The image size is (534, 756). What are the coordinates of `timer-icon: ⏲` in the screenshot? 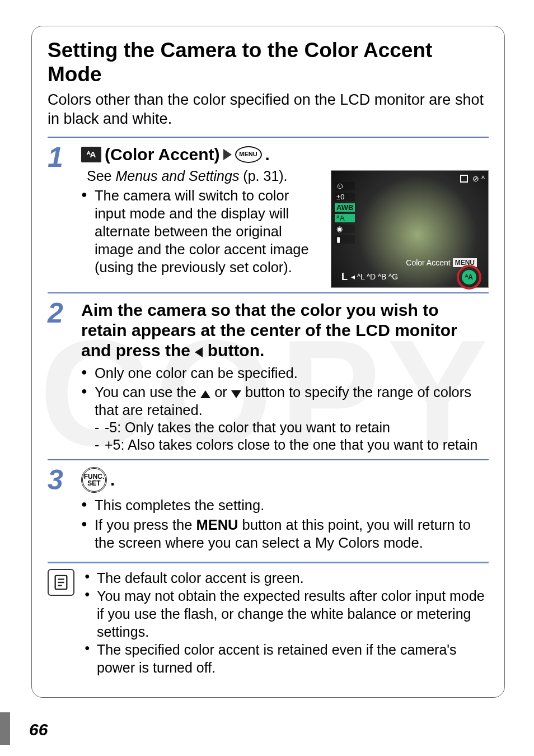 It's located at (345, 186).